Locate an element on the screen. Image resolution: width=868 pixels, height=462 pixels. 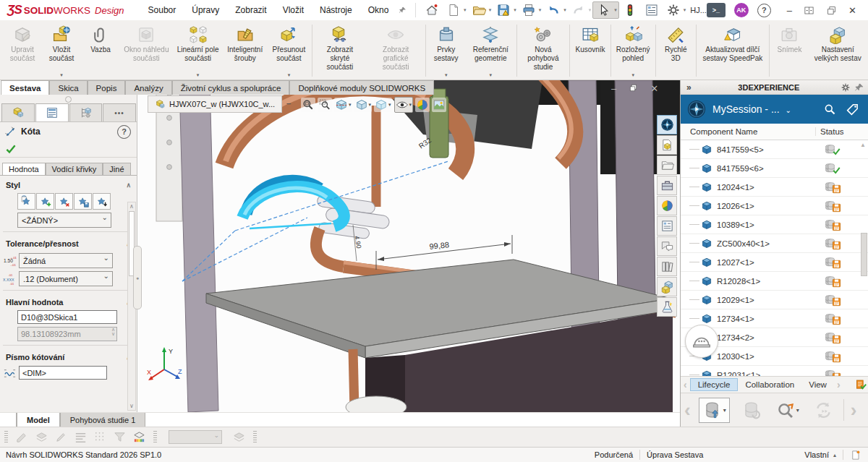
tab-collaboration: Collaboration is located at coordinates (770, 385).